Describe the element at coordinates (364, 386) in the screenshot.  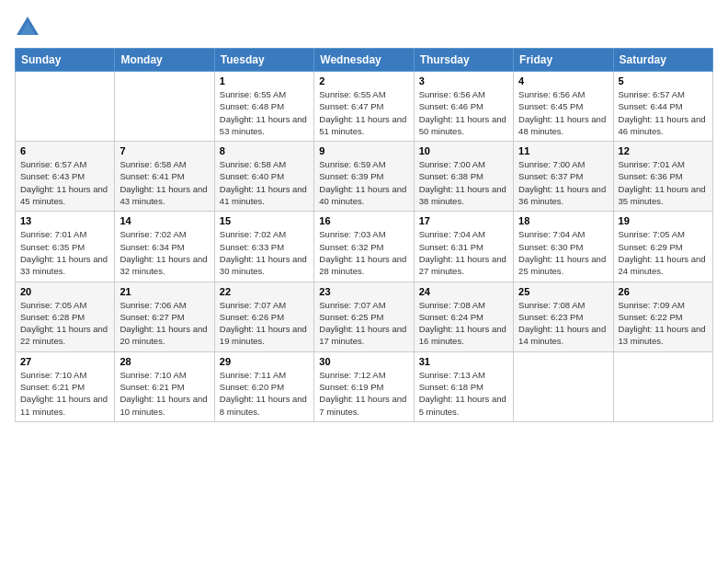
I see `calendar-cell: 30Sunrise: 7:12 AMSunset: 6:19 PMDayligh…` at that location.